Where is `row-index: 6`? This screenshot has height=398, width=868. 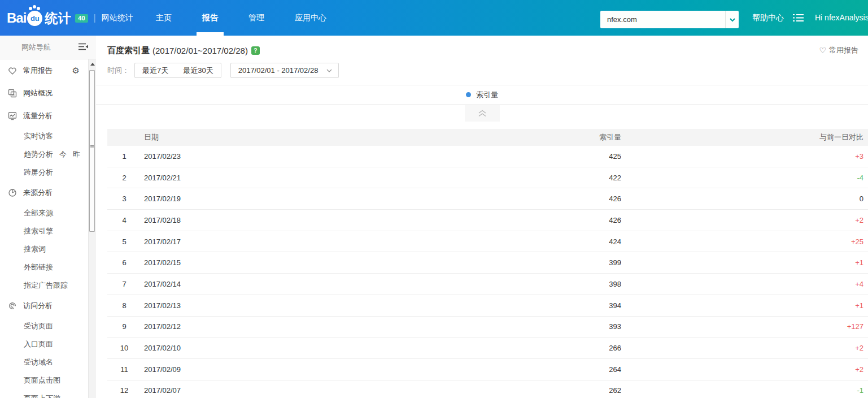 row-index: 6 is located at coordinates (124, 262).